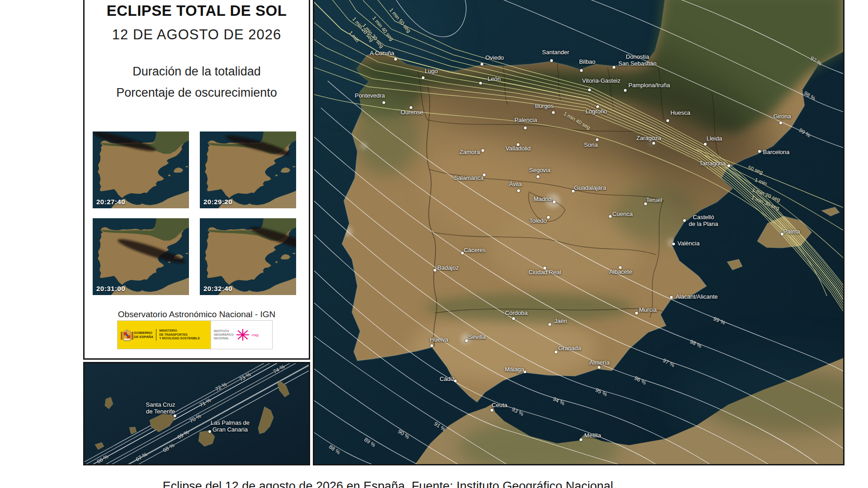 The image size is (868, 488). Describe the element at coordinates (197, 414) in the screenshot. I see `canary-map` at that location.